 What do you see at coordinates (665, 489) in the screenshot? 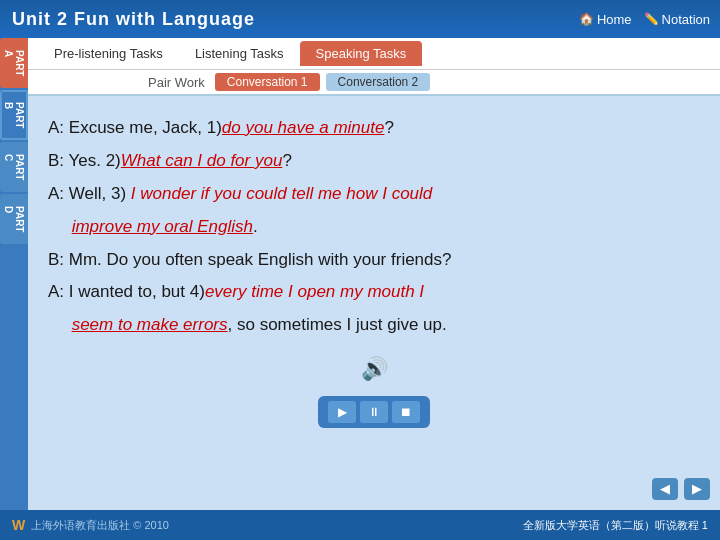
I see `prev-page-button: ◀` at bounding box center [665, 489].